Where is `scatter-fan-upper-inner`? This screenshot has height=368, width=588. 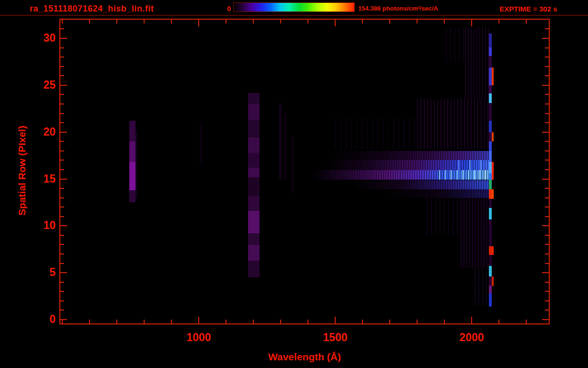
scatter-fan-upper-inner is located at coordinates (454, 124).